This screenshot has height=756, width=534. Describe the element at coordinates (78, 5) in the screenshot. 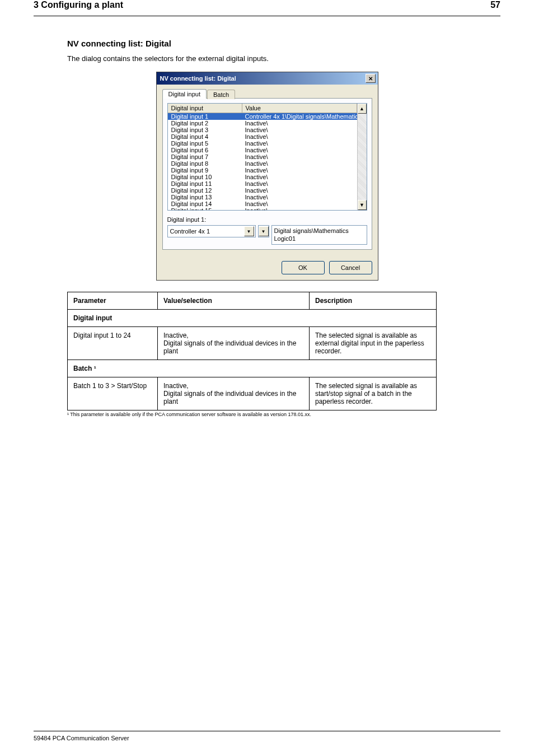

I see `chapter-title: 3 Configuring a plant` at that location.